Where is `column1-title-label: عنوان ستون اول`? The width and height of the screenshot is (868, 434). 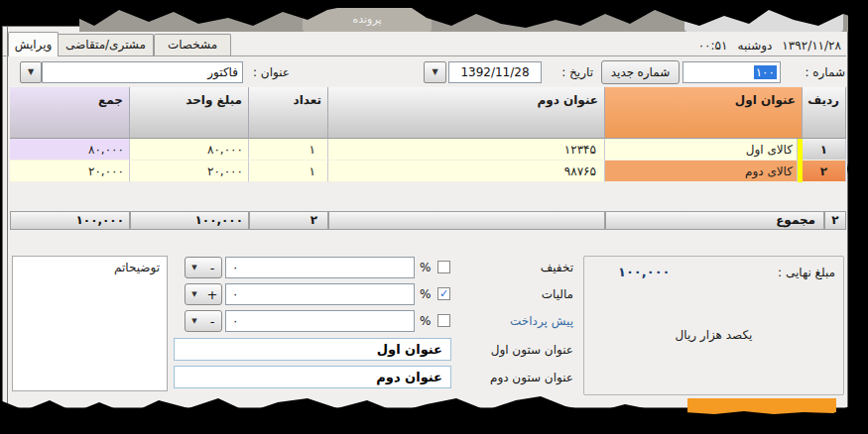 column1-title-label: عنوان ستون اول is located at coordinates (532, 350).